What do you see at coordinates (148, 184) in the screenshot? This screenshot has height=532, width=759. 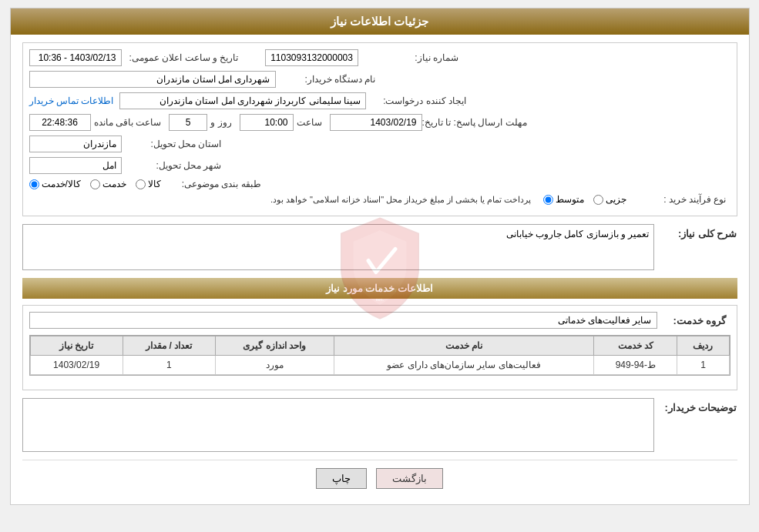 I see `category-kala-option: کالا` at bounding box center [148, 184].